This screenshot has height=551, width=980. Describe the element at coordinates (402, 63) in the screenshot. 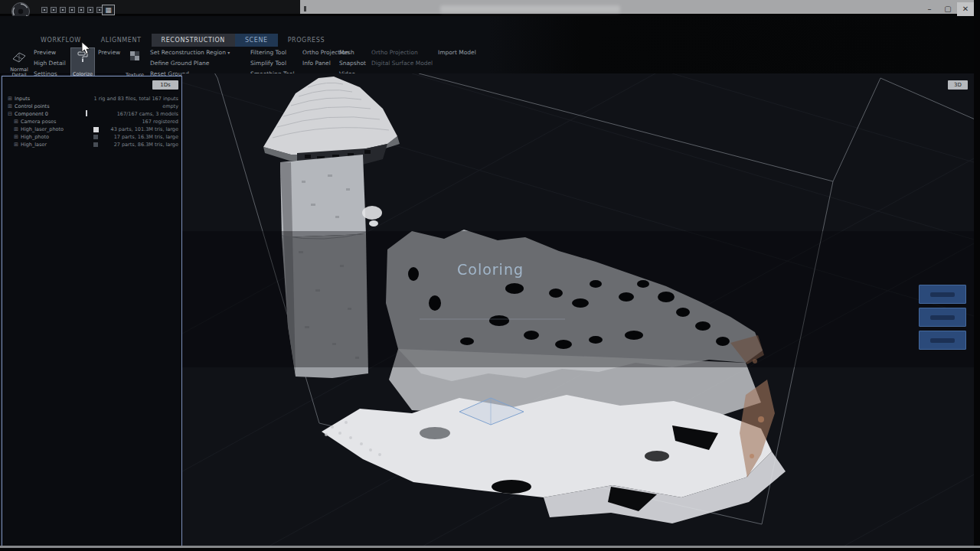

I see `export-digital-surface-model-button: Digital Surface Model` at that location.